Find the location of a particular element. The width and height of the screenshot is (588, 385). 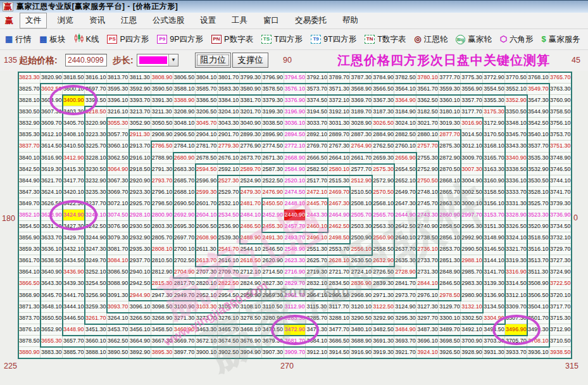

angle-label-315: 315 is located at coordinates (572, 366).